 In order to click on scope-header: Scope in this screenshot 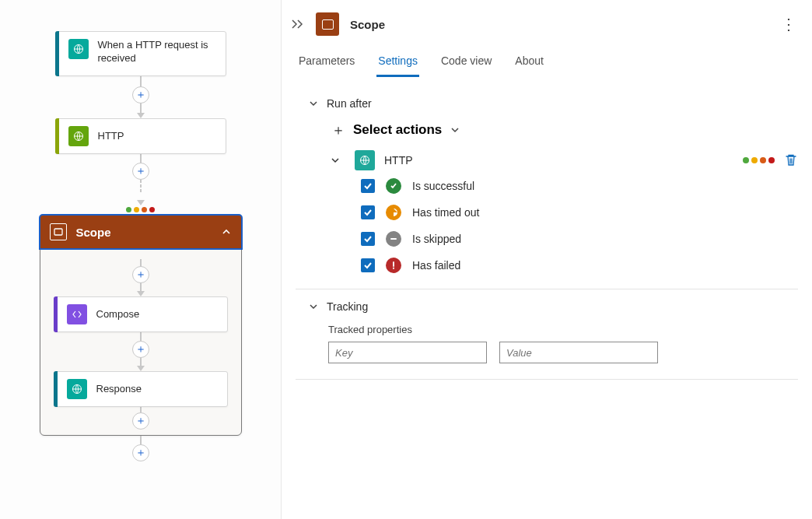, I will do `click(141, 232)`.